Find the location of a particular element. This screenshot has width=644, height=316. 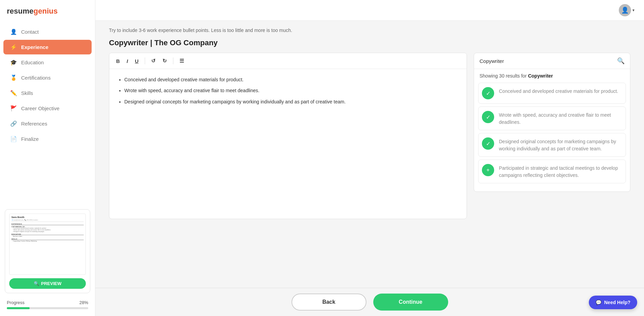

suggestion-check-icon: + is located at coordinates (488, 170).